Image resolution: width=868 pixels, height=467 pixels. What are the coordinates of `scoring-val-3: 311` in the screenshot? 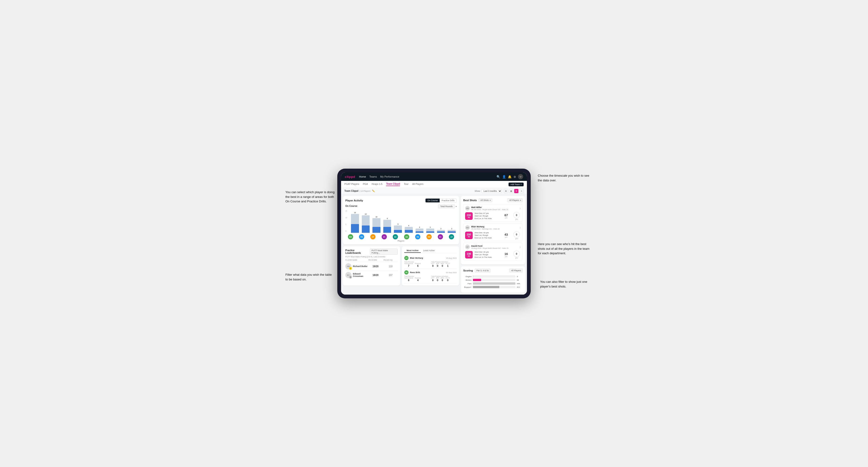 It's located at (520, 287).